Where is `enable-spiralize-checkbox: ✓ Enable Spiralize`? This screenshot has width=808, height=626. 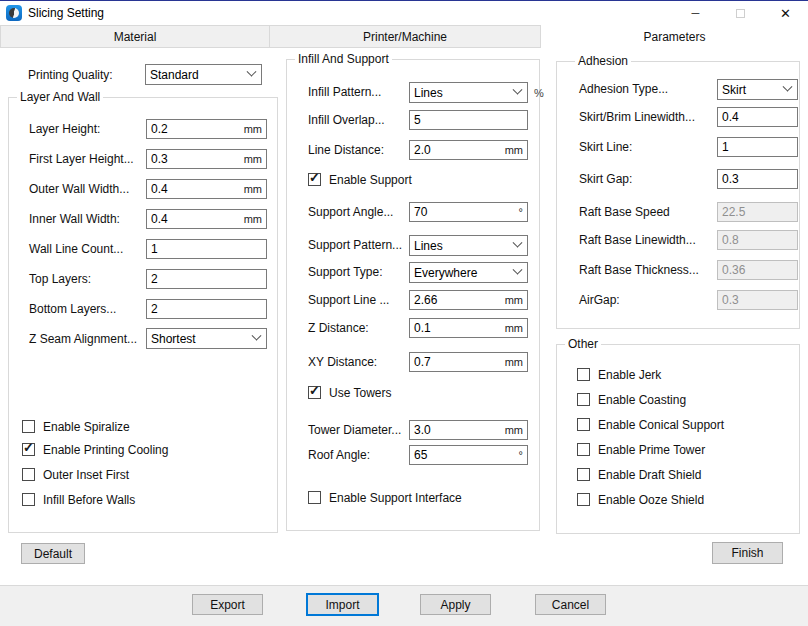 enable-spiralize-checkbox: ✓ Enable Spiralize is located at coordinates (76, 426).